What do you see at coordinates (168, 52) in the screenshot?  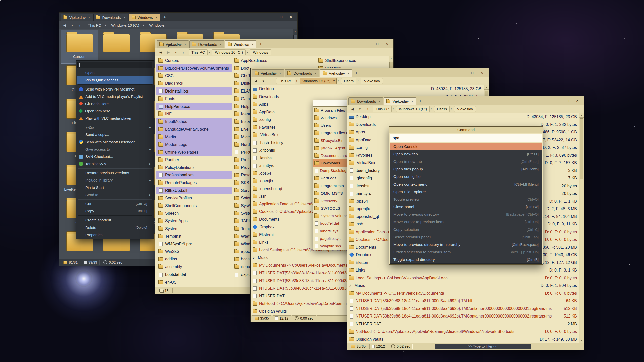 I see `forward-button: ▶` at bounding box center [168, 52].